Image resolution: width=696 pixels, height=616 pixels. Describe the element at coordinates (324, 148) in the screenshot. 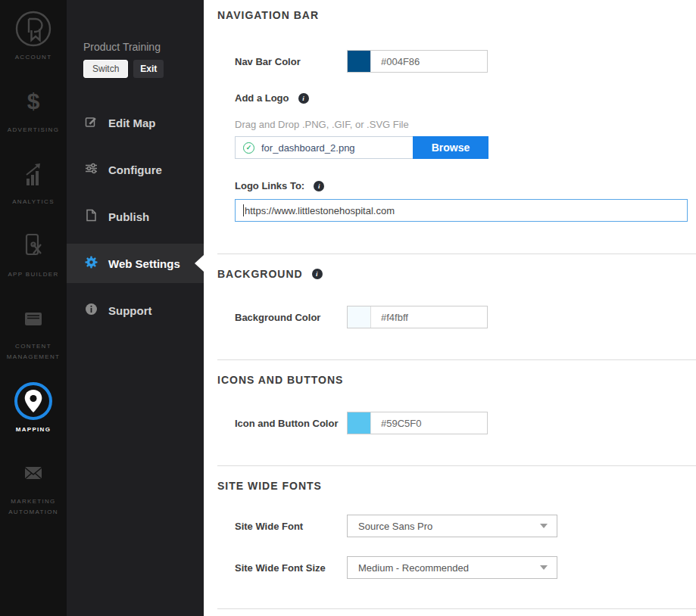

I see `uploaded-file-box: ✓ for_dashboard_2.png` at that location.